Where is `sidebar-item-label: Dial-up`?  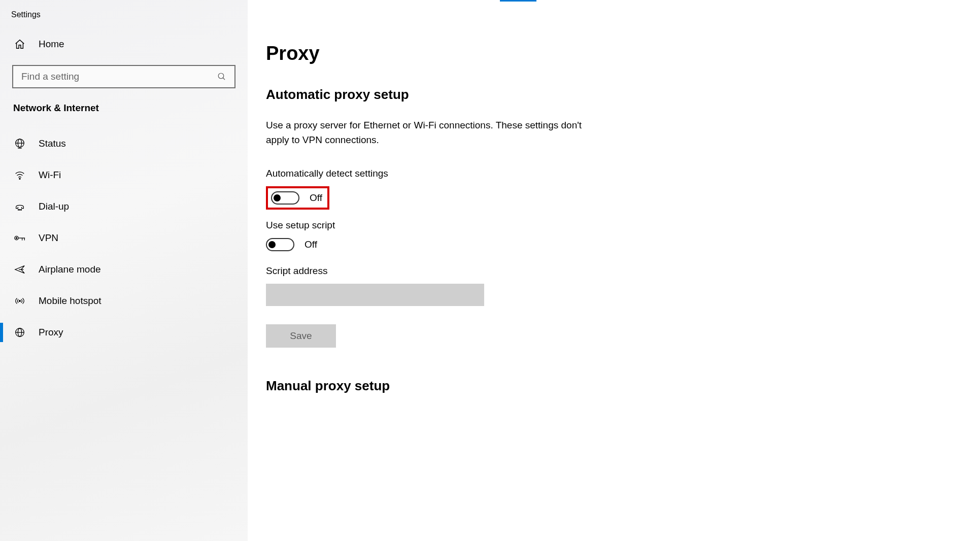 sidebar-item-label: Dial-up is located at coordinates (54, 207).